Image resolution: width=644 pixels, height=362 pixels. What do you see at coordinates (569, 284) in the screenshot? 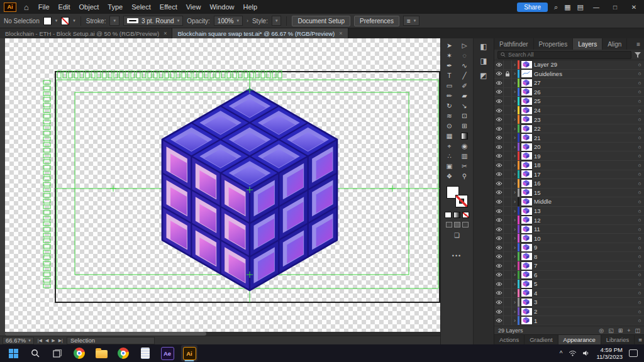
I see `layer-row: ›5○` at bounding box center [569, 284].